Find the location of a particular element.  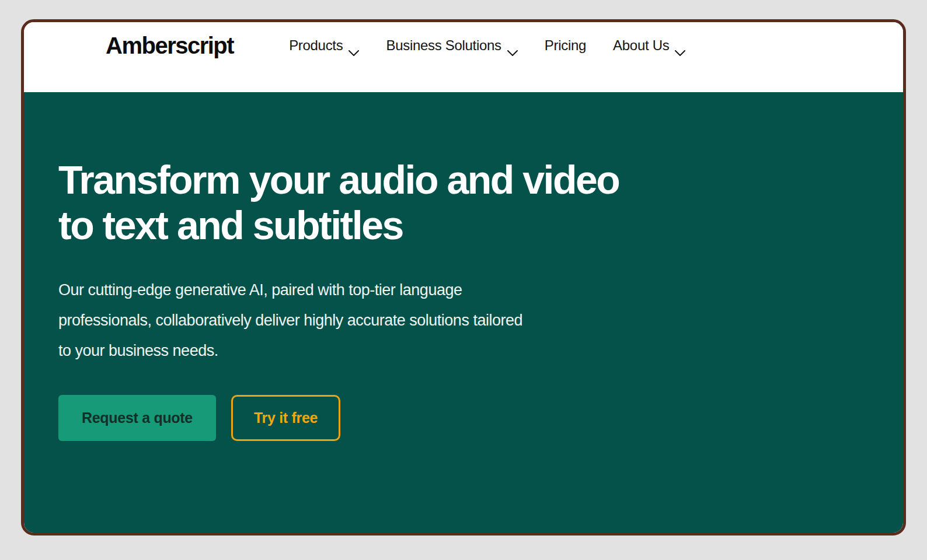

hero-paragraph-line: to your business needs. is located at coordinates (481, 351).